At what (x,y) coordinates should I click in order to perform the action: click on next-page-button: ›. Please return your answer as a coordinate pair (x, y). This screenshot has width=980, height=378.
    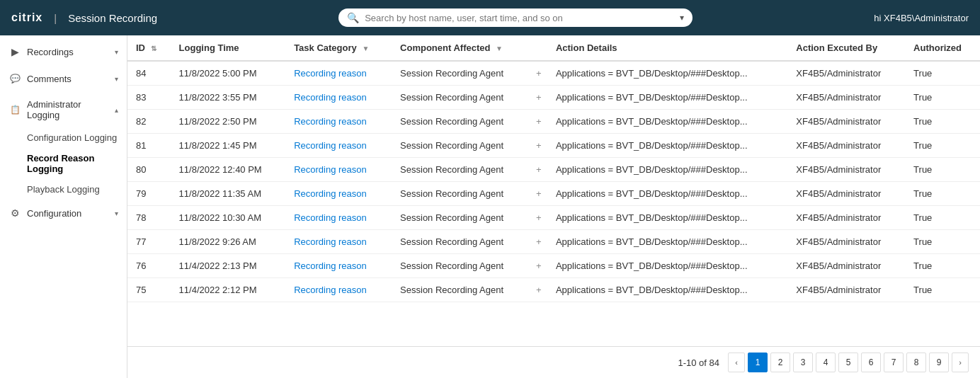
    Looking at the image, I should click on (960, 362).